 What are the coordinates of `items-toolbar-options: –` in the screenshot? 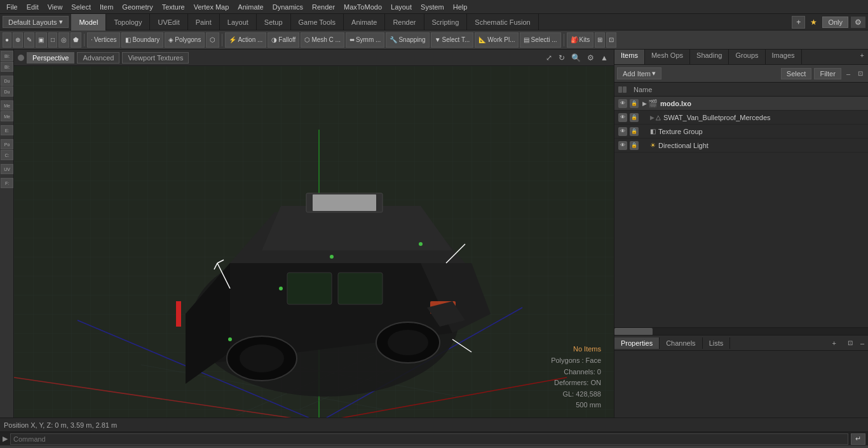 It's located at (848, 74).